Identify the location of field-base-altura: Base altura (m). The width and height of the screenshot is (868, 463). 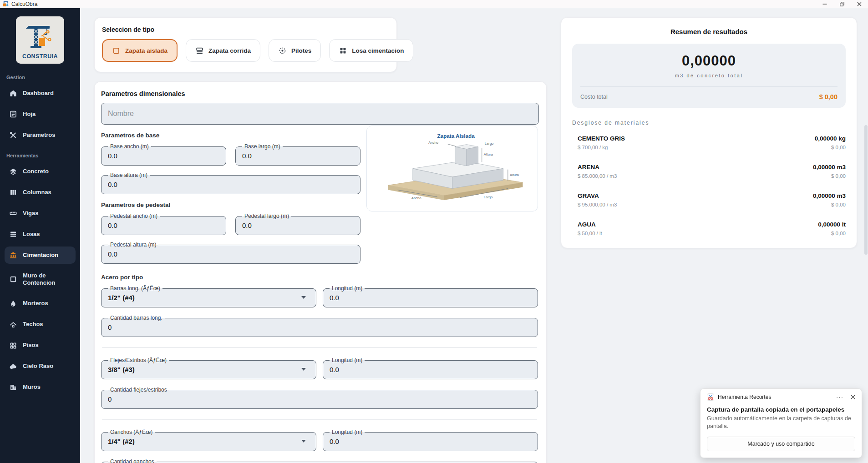
(231, 183).